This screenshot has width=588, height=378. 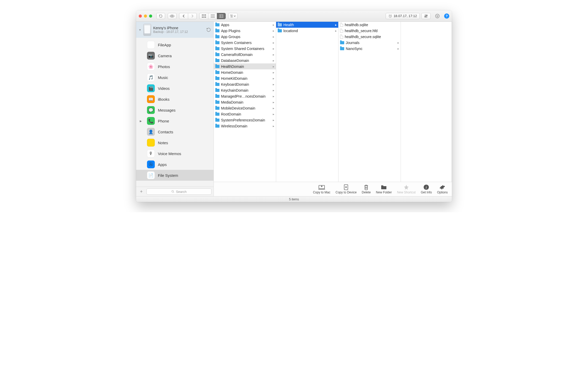 I want to click on view-mode-segment, so click(x=212, y=16).